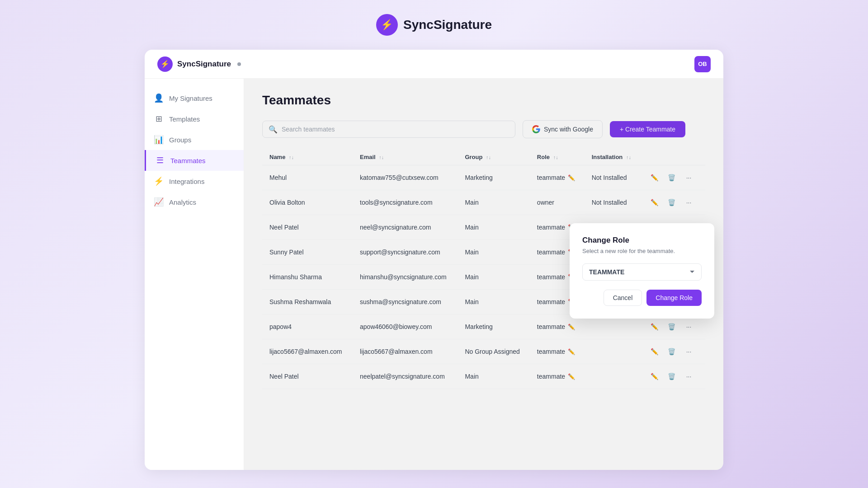  What do you see at coordinates (194, 274) in the screenshot?
I see `sidebar: 👤 My Signatures ⊞ Templates 📊 Groups ☰ T…` at bounding box center [194, 274].